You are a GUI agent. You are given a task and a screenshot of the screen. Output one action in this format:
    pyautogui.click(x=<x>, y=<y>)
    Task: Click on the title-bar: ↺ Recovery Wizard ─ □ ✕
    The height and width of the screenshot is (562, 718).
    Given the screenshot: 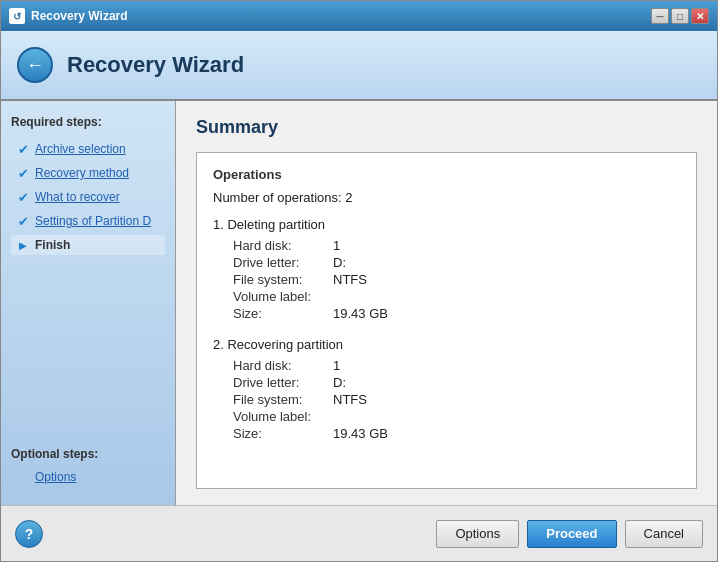 What is the action you would take?
    pyautogui.click(x=359, y=16)
    